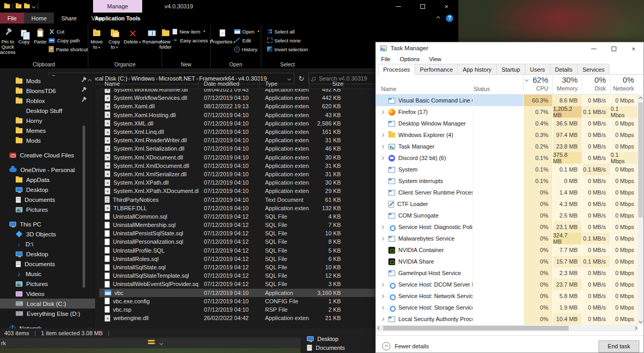 This screenshot has width=644, height=353. I want to click on vertical-scrollbar, so click(641, 210).